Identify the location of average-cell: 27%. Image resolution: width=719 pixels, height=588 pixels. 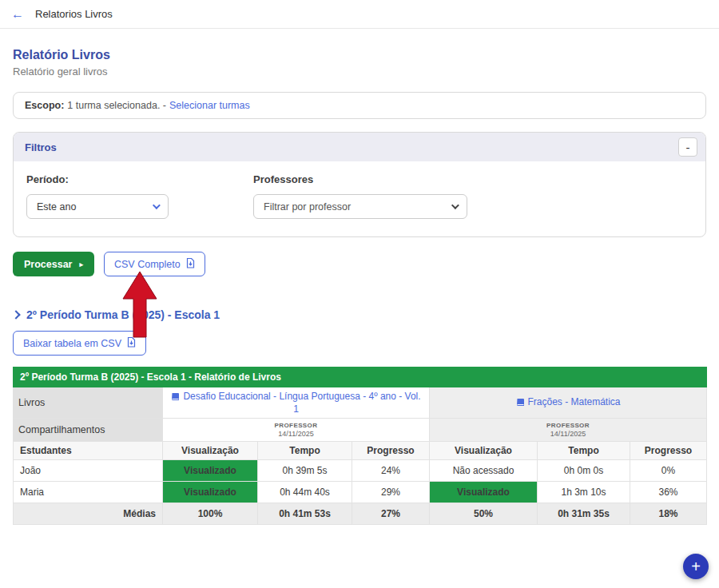
(391, 514).